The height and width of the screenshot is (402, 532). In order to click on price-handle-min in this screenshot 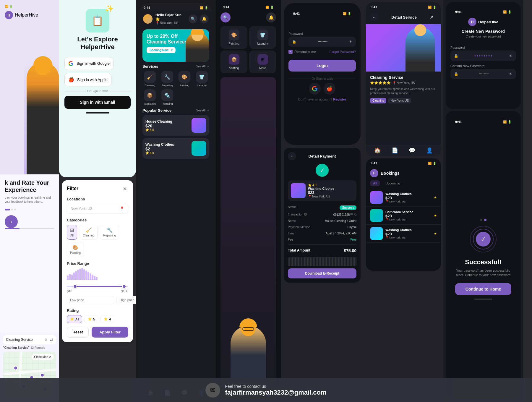, I will do `click(75, 286)`.